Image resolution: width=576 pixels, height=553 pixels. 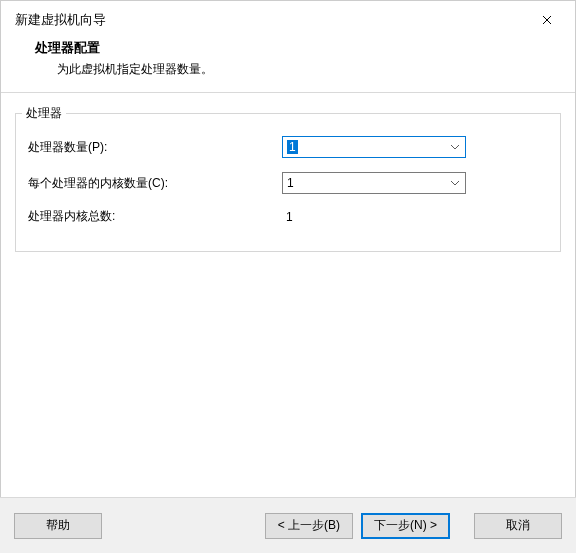 I want to click on cores-row: 每个处理器的内核数量(C): 1, so click(x=288, y=183).